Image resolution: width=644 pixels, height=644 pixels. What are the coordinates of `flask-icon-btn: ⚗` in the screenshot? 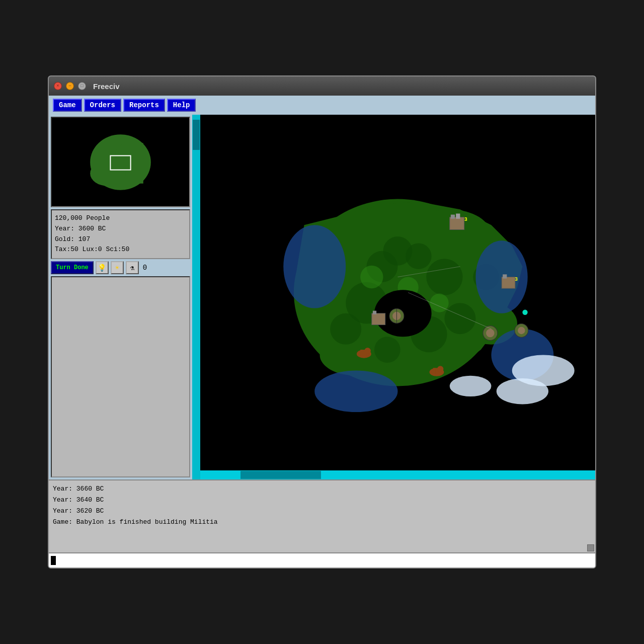 It's located at (132, 268).